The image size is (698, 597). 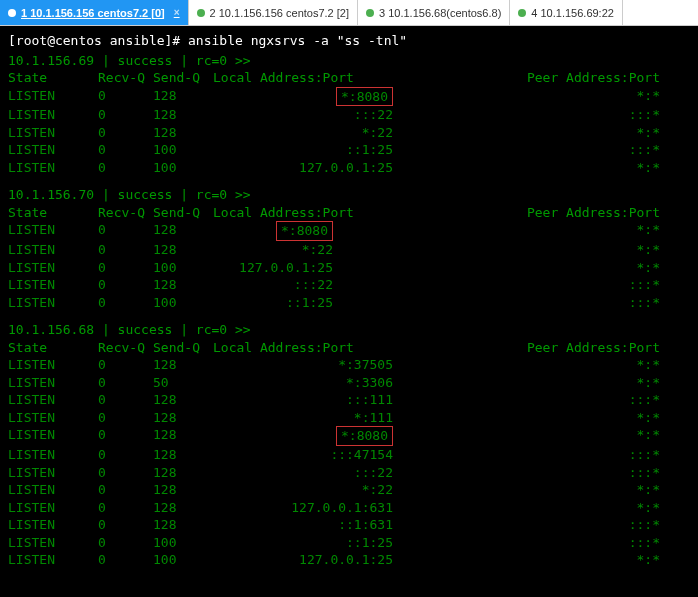 What do you see at coordinates (349, 418) in the screenshot?
I see `table-row: LISTEN0128*:111*:*` at bounding box center [349, 418].